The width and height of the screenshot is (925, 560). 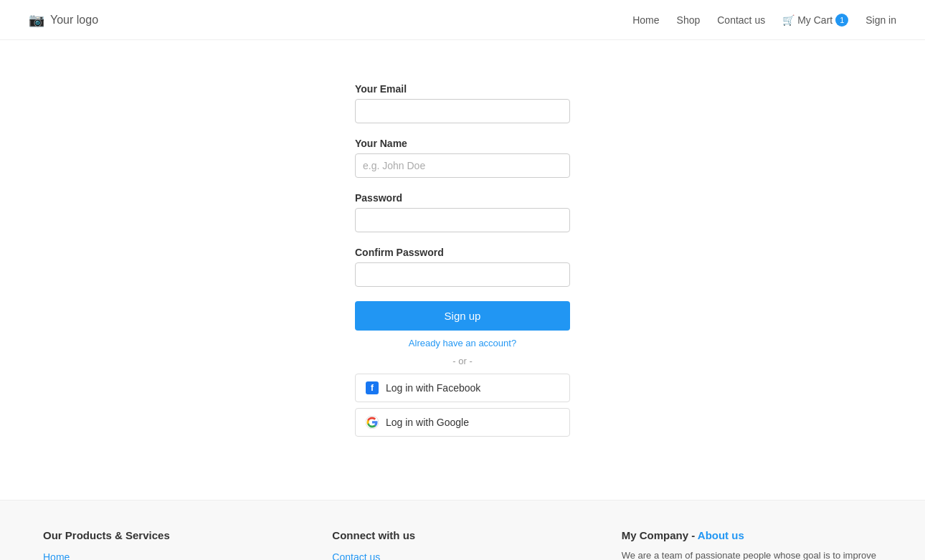 What do you see at coordinates (174, 556) in the screenshot?
I see `footer-home-link: Home` at bounding box center [174, 556].